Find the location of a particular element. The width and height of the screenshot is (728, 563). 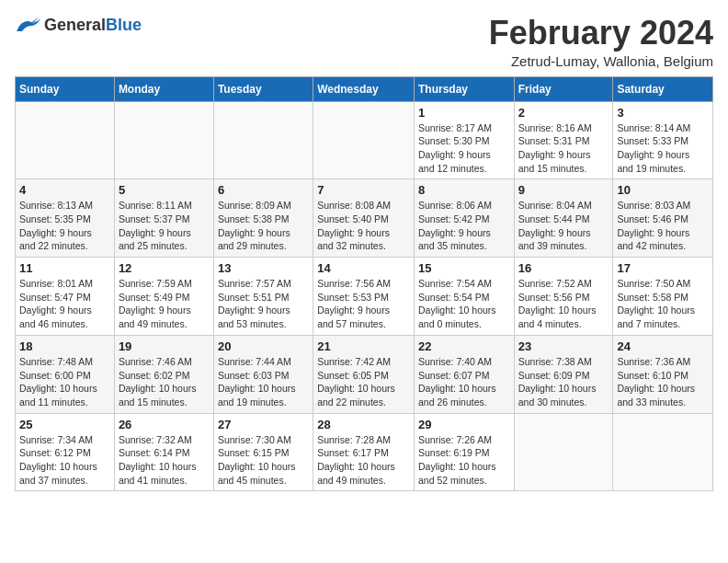

logo-bird-icon is located at coordinates (28, 25).